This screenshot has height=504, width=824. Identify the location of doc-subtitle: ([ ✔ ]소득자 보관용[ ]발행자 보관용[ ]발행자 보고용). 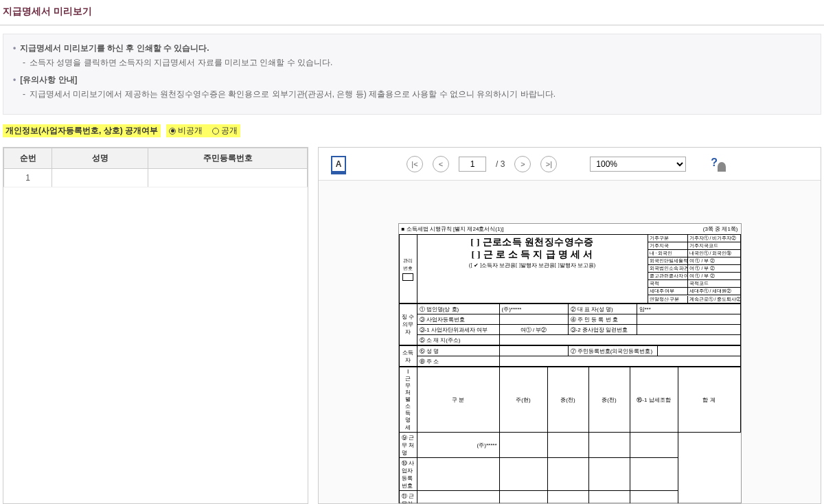
(533, 266).